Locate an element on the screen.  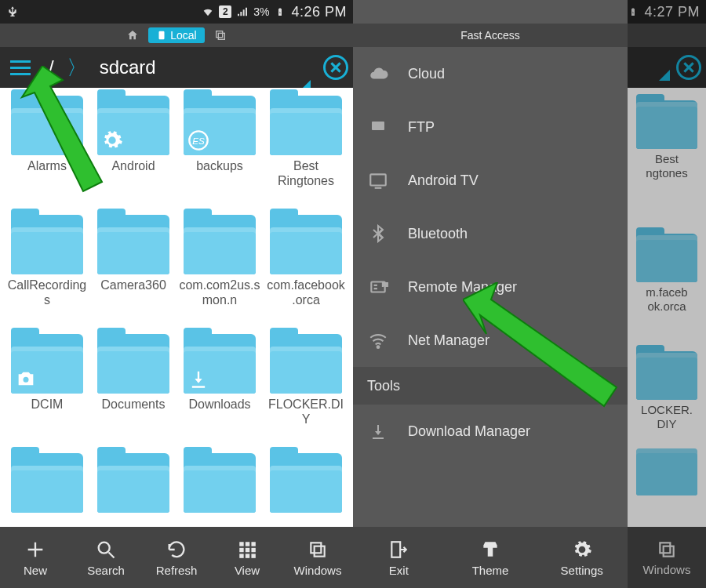
close-tab-button is located at coordinates (336, 67).